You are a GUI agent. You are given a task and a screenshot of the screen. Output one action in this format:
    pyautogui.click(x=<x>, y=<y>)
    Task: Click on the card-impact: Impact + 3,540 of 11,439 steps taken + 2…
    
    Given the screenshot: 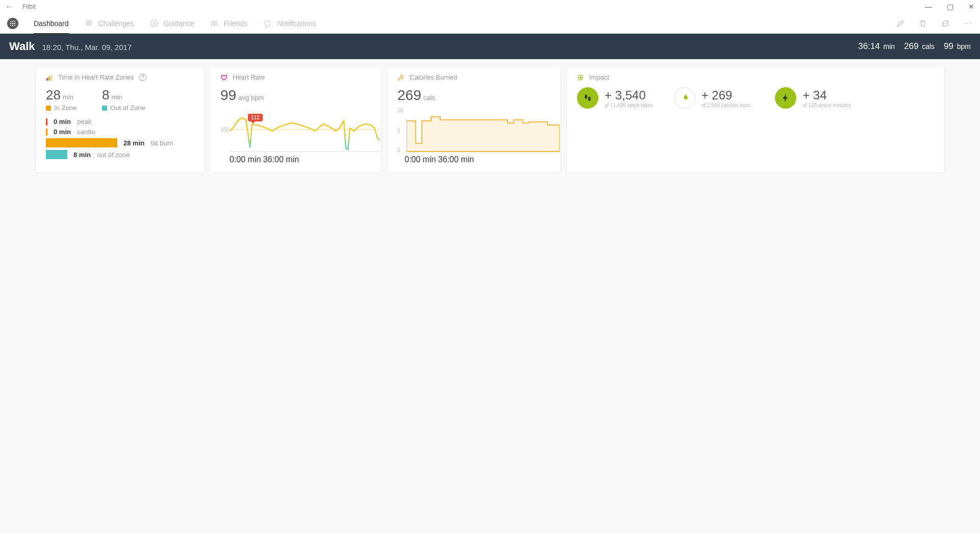 What is the action you would take?
    pyautogui.click(x=756, y=119)
    